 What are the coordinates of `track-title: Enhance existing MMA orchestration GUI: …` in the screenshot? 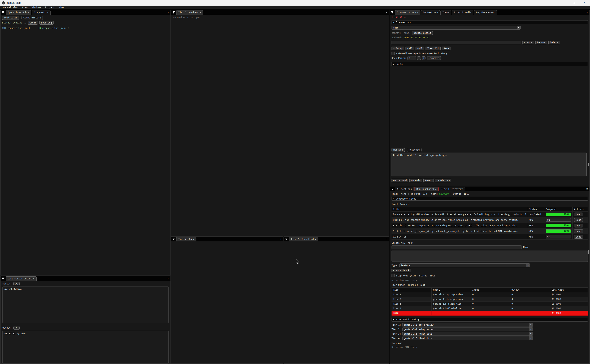 It's located at (459, 214).